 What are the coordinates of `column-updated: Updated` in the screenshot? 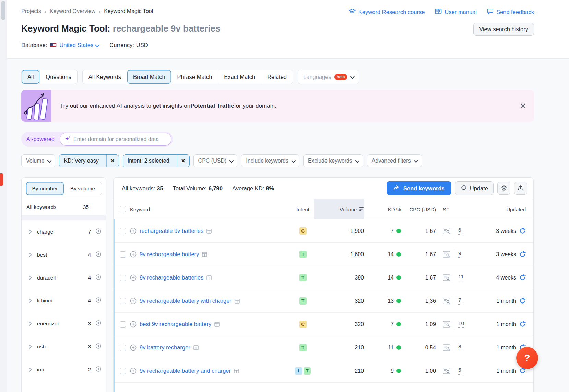 It's located at (516, 209).